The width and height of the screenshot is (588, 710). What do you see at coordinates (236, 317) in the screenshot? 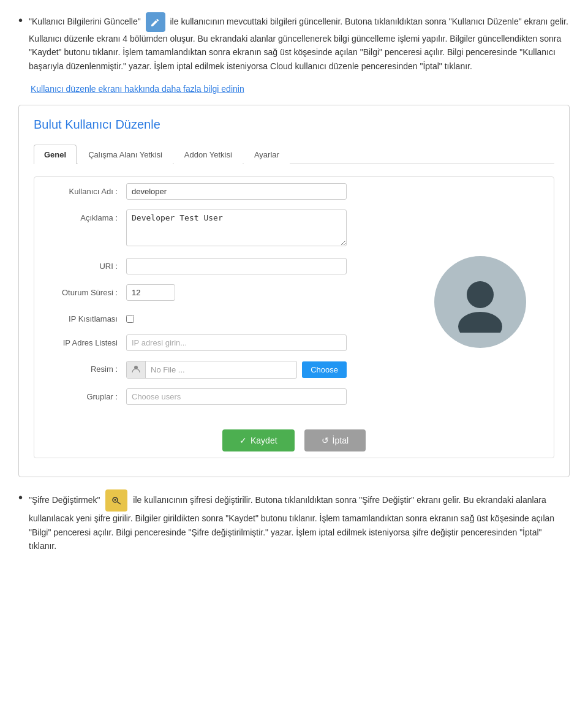
I see `checkbox-ip-wrapper` at bounding box center [236, 317].